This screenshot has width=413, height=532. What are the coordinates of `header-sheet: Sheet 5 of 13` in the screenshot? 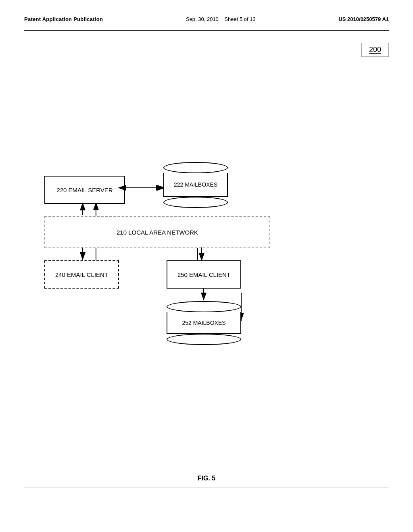 It's located at (240, 19).